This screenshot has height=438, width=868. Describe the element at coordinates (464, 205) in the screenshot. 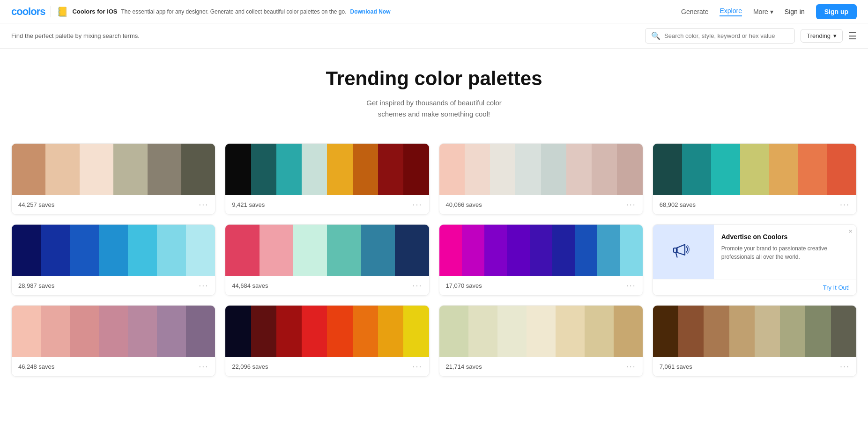

I see `saves-count: 40,066 saves` at that location.